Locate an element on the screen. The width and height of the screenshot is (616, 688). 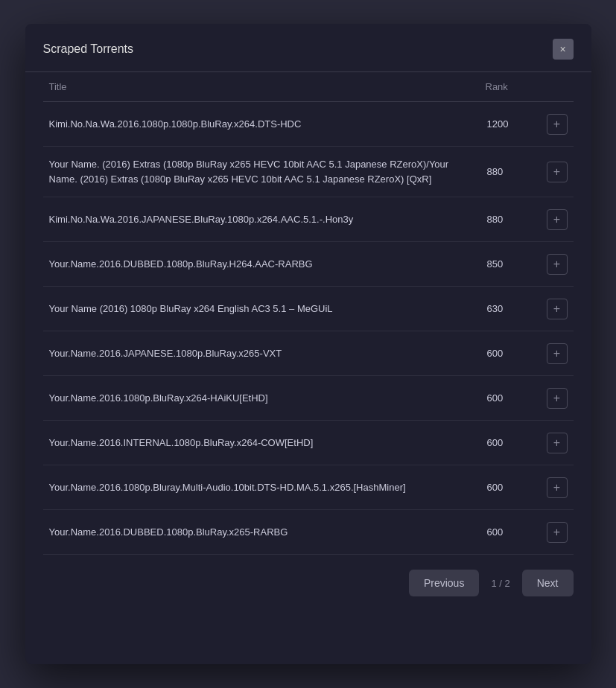
table-row: Your.Name.2016.INTERNAL.1080p.BluRay.x26… is located at coordinates (308, 443).